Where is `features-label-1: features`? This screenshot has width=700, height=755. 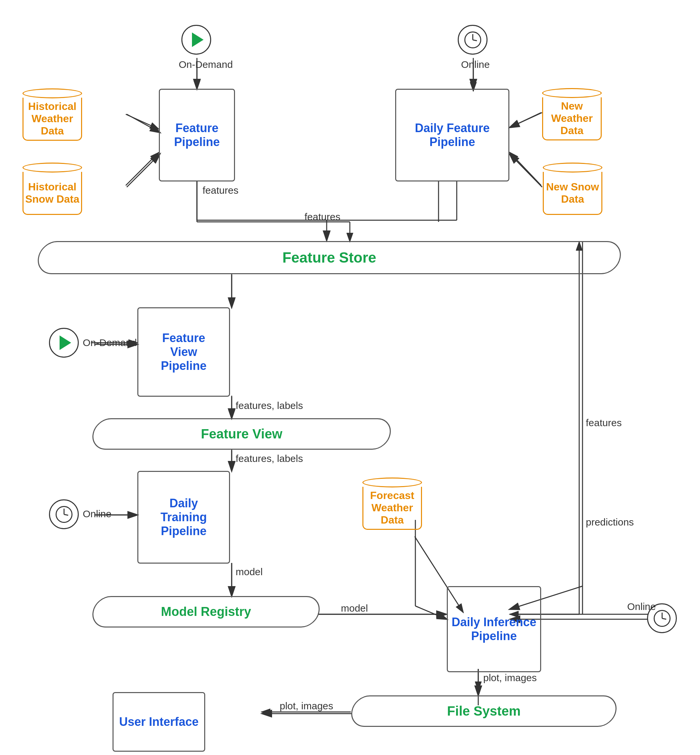
features-label-1: features is located at coordinates (220, 190).